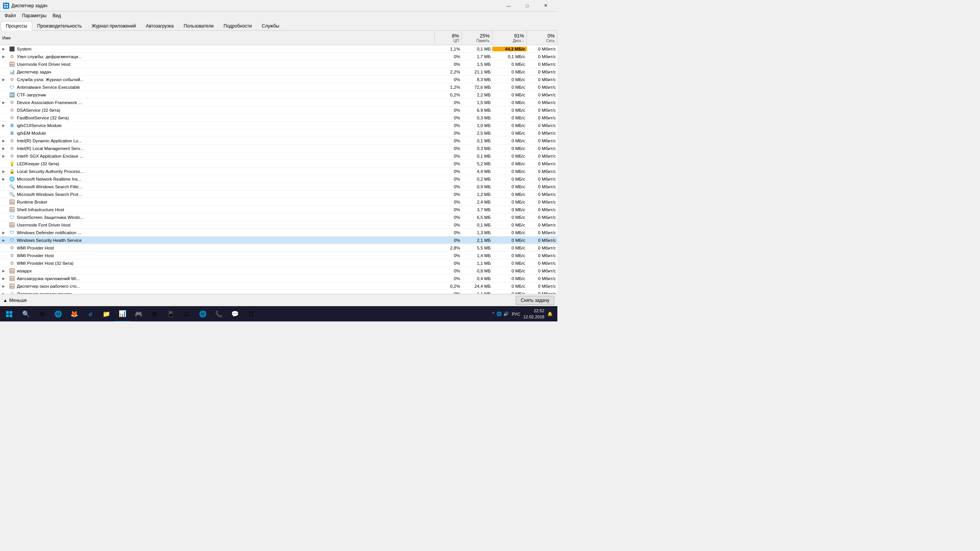 This screenshot has height=551, width=980. What do you see at coordinates (279, 164) in the screenshot?
I see `table-row: 💡 LEDKeeper (32 бита) 0% 5,2 МБ 0 МБ/с 0…` at bounding box center [279, 164].